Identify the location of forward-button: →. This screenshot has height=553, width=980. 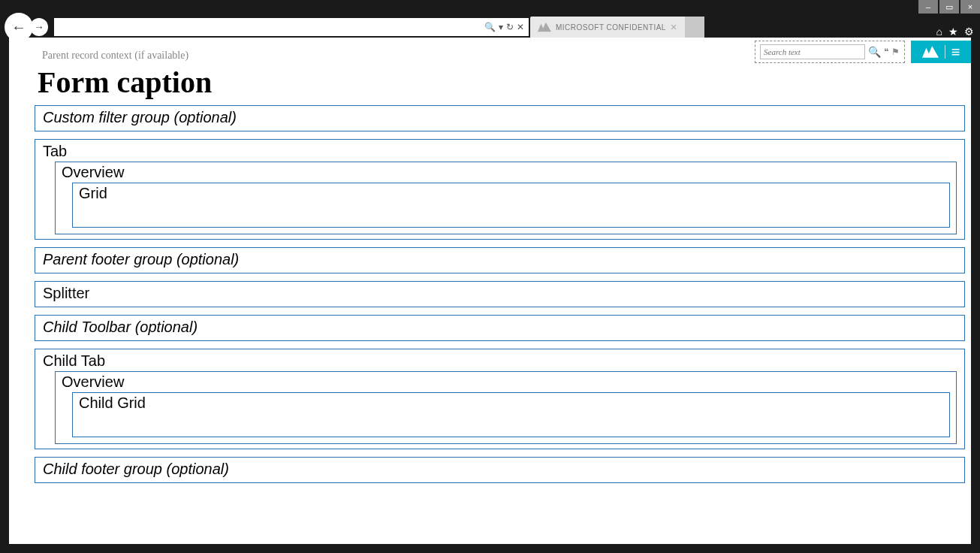
(39, 27).